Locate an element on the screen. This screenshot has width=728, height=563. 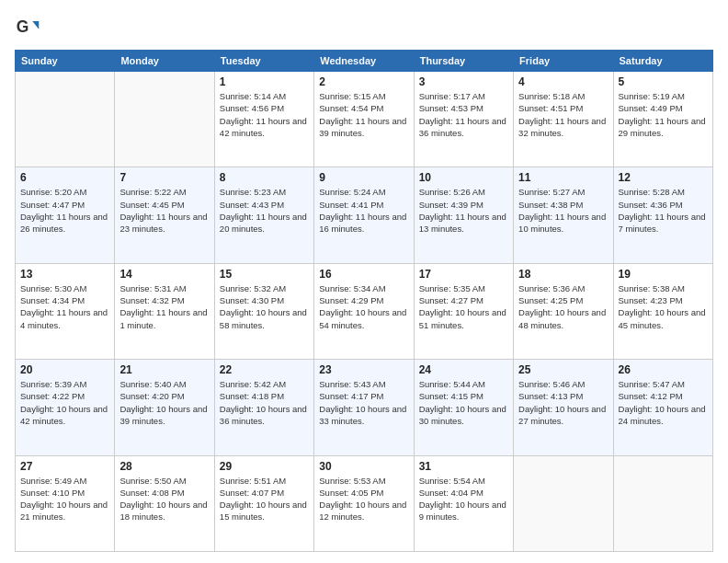
day-number: 19 is located at coordinates (664, 274).